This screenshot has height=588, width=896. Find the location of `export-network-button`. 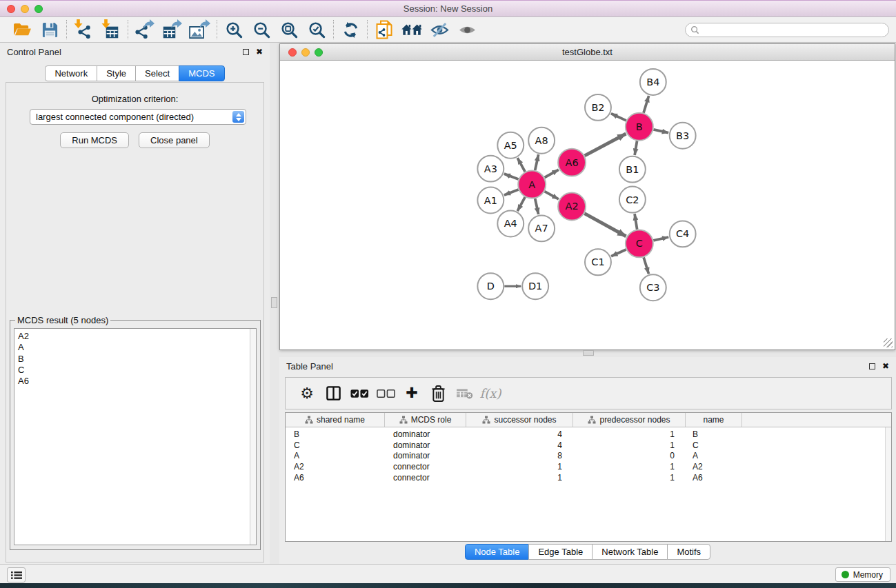

export-network-button is located at coordinates (145, 30).